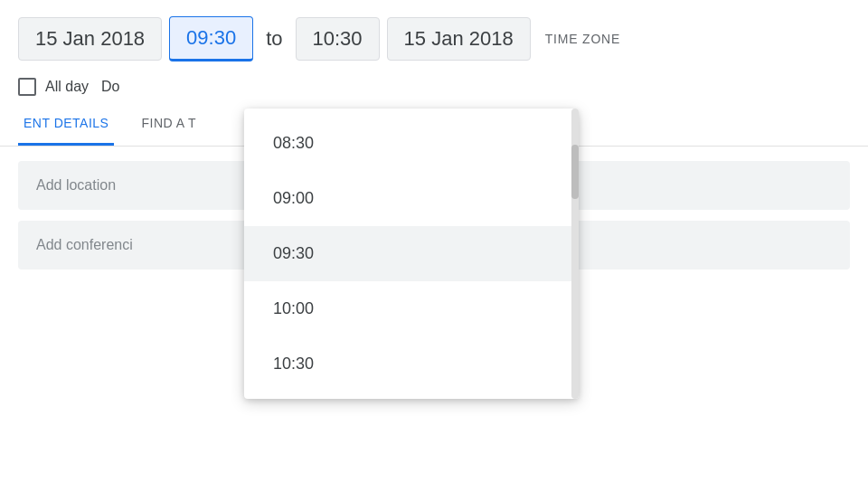 The height and width of the screenshot is (492, 868). Describe the element at coordinates (168, 125) in the screenshot. I see `tab-find-a-time: FIND A T` at that location.